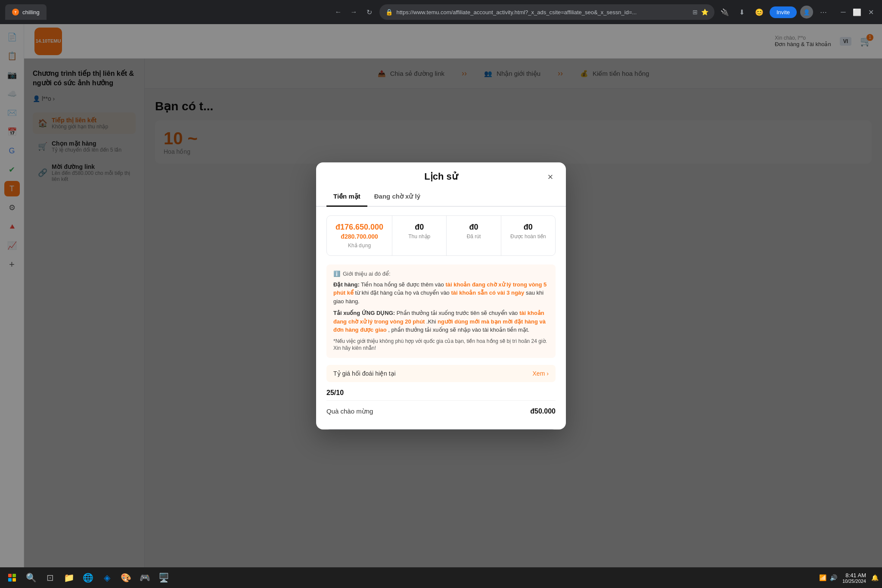 The height and width of the screenshot is (588, 882). Describe the element at coordinates (337, 274) in the screenshot. I see `info-icon: ℹ️` at that location.